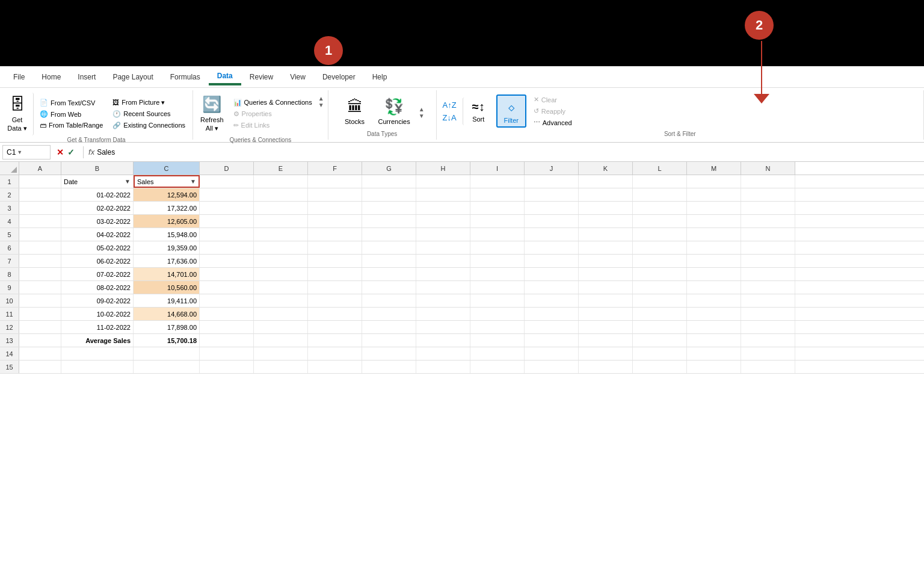 This screenshot has height=585, width=924. What do you see at coordinates (19, 114) in the screenshot?
I see `get-data-button: 🗄 GetData ▾` at bounding box center [19, 114].